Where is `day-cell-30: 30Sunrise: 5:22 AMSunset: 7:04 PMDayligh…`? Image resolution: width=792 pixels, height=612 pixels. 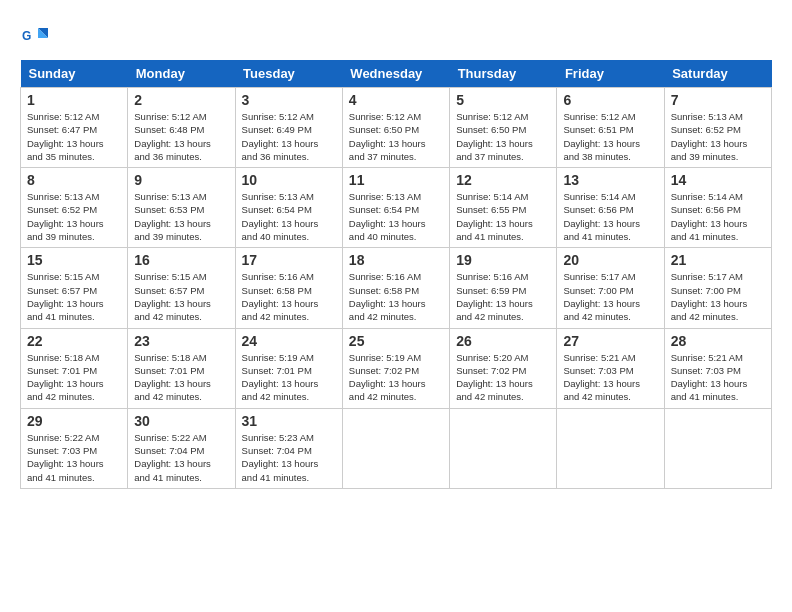 day-cell-30: 30Sunrise: 5:22 AMSunset: 7:04 PMDayligh… is located at coordinates (182, 448).